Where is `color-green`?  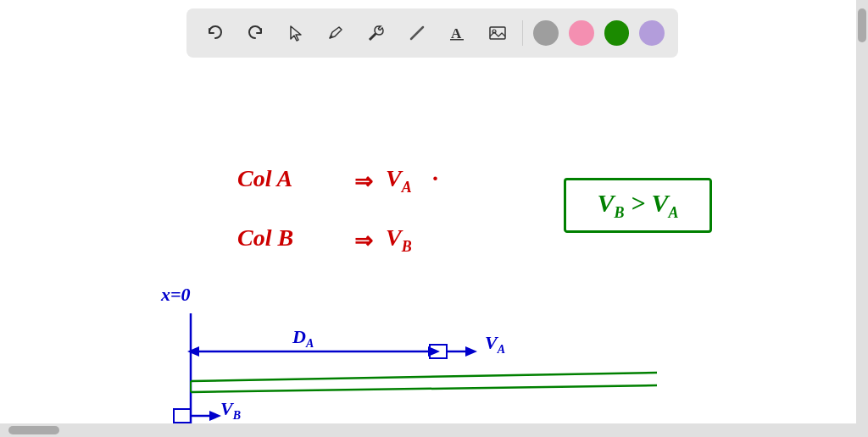 color-green is located at coordinates (617, 33).